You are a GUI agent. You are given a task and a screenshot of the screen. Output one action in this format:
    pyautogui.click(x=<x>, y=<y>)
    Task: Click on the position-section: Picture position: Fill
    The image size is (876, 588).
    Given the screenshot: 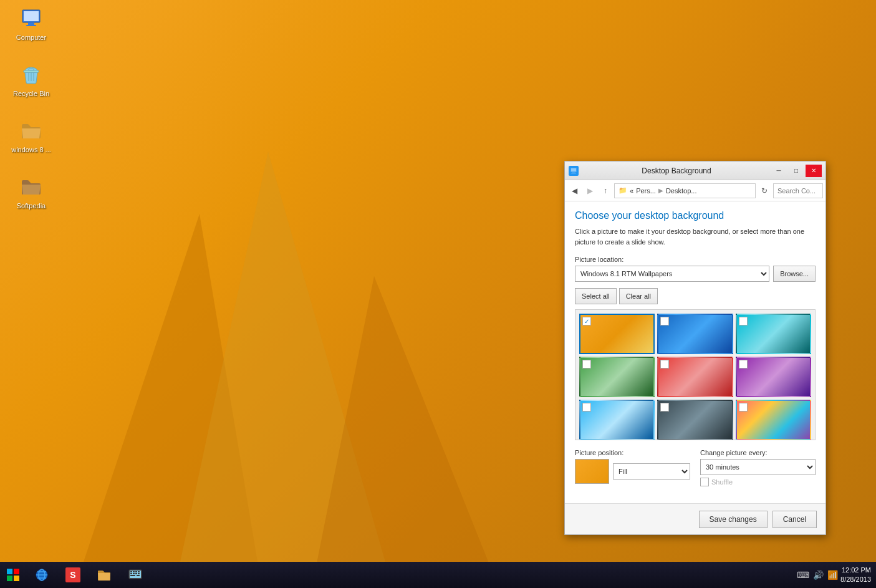 What is the action you would take?
    pyautogui.click(x=632, y=468)
    